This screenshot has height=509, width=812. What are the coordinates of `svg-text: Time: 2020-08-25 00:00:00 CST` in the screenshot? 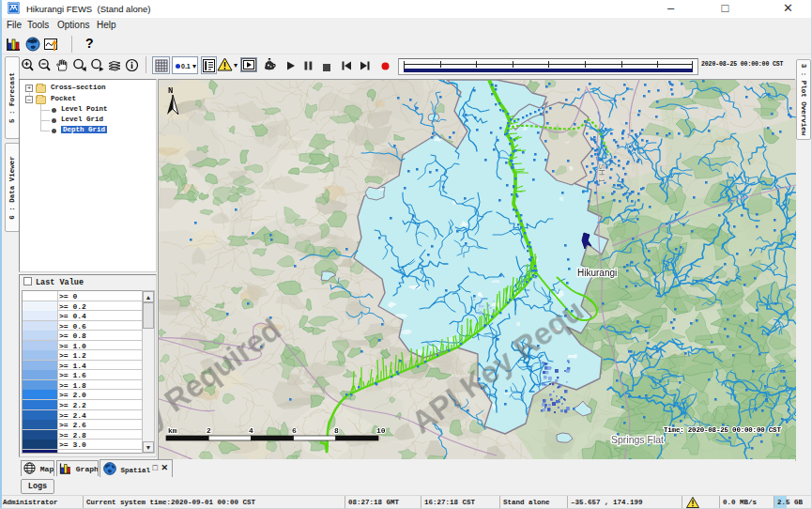 It's located at (723, 430).